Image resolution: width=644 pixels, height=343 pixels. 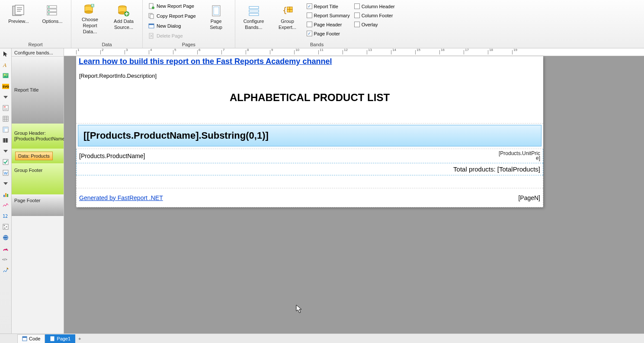 I want to click on segment-report-title: Learn how to build this report on the Fa…, so click(x=310, y=90).